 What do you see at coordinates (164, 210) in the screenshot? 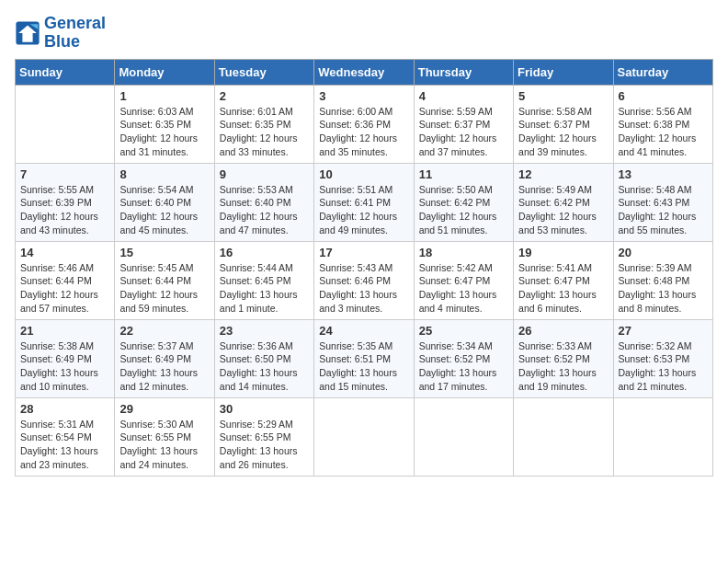
I see `day-info: Sunrise: 5:54 AM Sunset: 6:40 PM Dayligh…` at bounding box center [164, 210].